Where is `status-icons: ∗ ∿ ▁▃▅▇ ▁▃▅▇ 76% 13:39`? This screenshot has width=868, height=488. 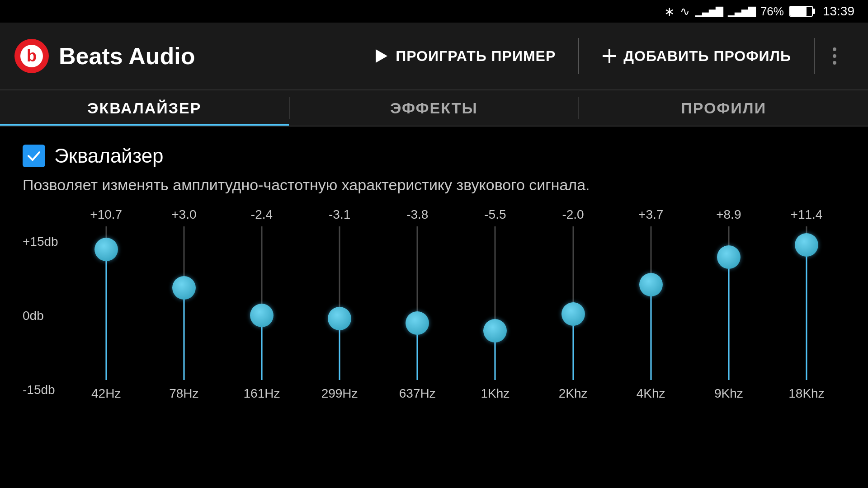
status-icons: ∗ ∿ ▁▃▅▇ ▁▃▅▇ 76% 13:39 is located at coordinates (760, 12).